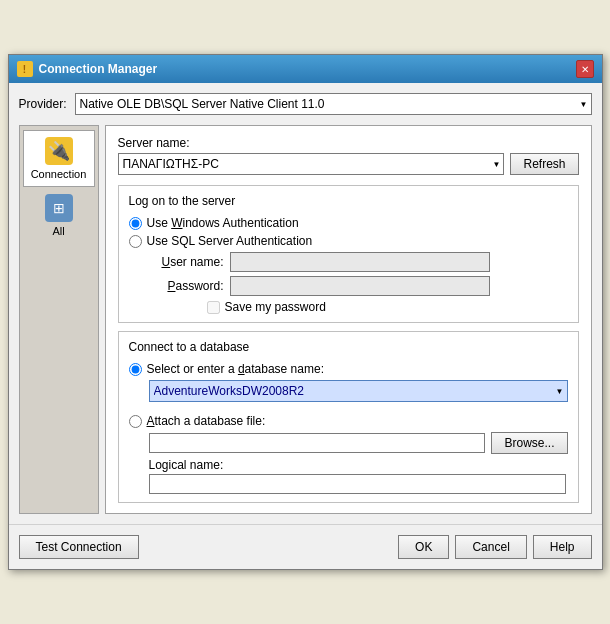  I want to click on db-group-title: Connect to a database, so click(348, 347).